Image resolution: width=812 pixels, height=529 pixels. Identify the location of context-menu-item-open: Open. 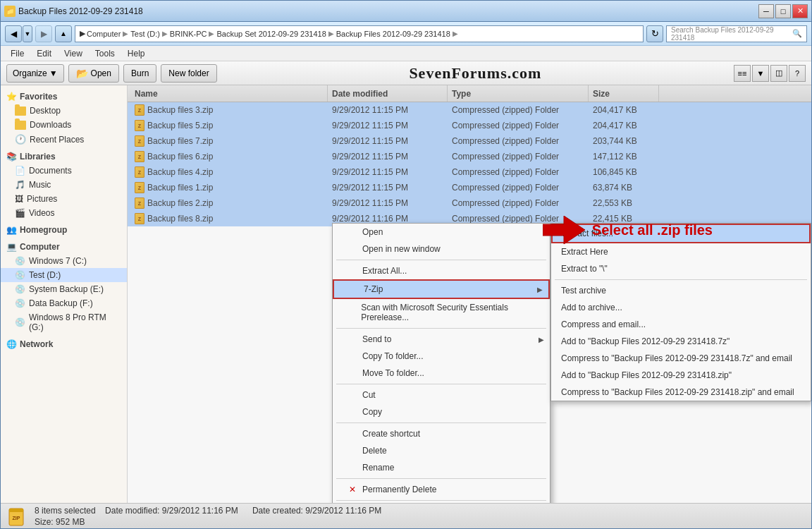
(441, 232).